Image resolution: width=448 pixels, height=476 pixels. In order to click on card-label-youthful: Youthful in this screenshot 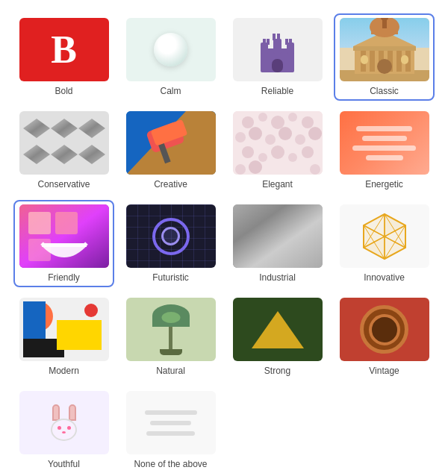, I will do `click(64, 464)`.